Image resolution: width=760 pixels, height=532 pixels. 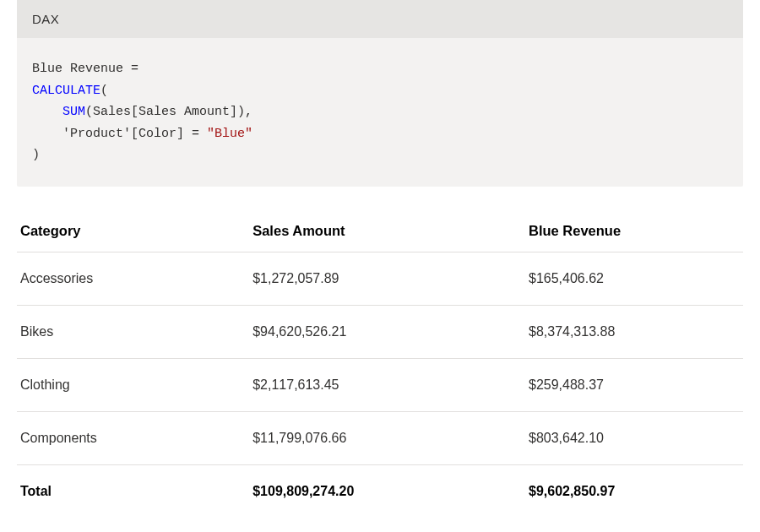 I want to click on code-text: 'Product'[Color] =, so click(x=135, y=133).